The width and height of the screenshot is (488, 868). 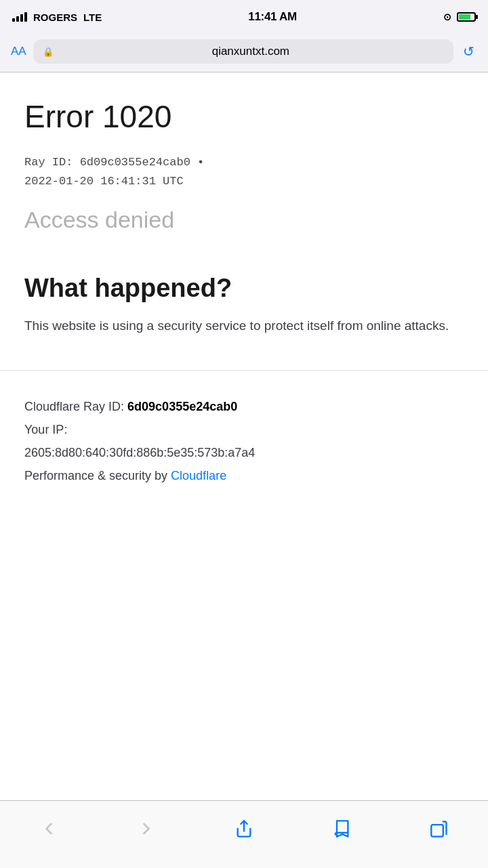 What do you see at coordinates (244, 441) in the screenshot?
I see `ip-row: Your IP: 2605:8d80:640:30fd:886b:5e35:57…` at bounding box center [244, 441].